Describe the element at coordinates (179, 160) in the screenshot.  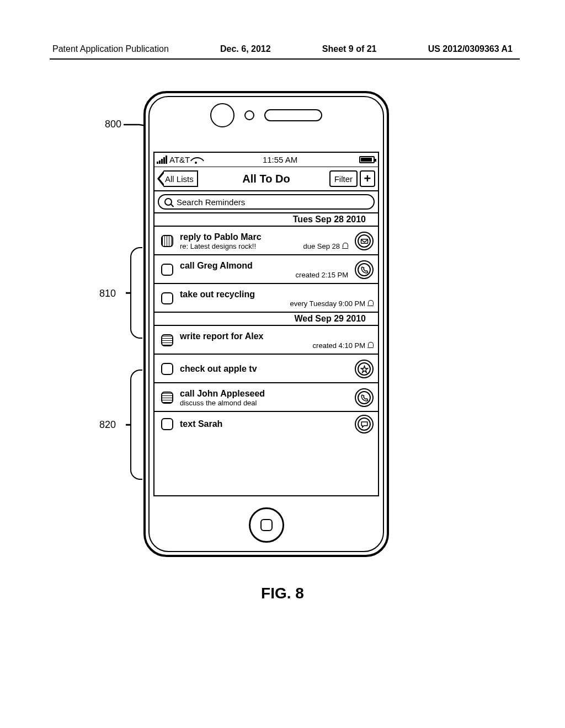
I see `status-left: AT&T` at that location.